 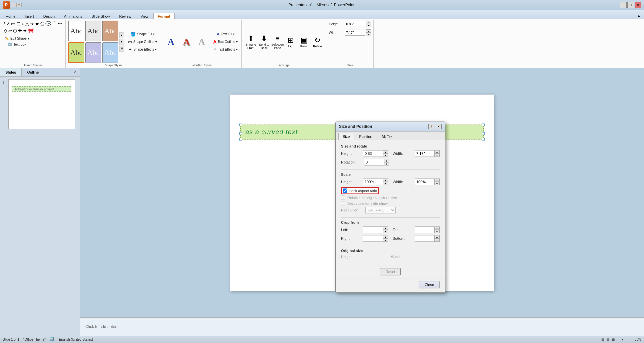 What do you see at coordinates (11, 72) in the screenshot?
I see `sidebar-slides-tab: Slides` at bounding box center [11, 72].